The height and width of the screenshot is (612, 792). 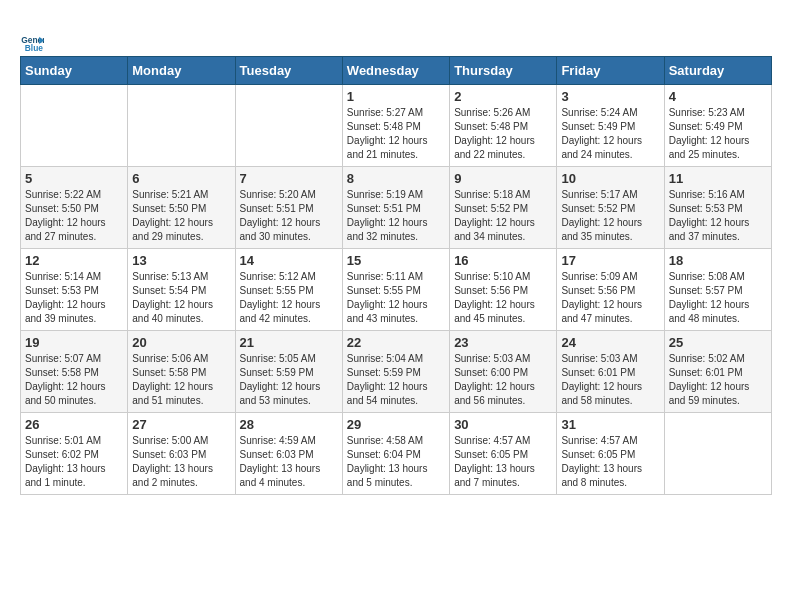 I want to click on day-number: 5, so click(x=74, y=178).